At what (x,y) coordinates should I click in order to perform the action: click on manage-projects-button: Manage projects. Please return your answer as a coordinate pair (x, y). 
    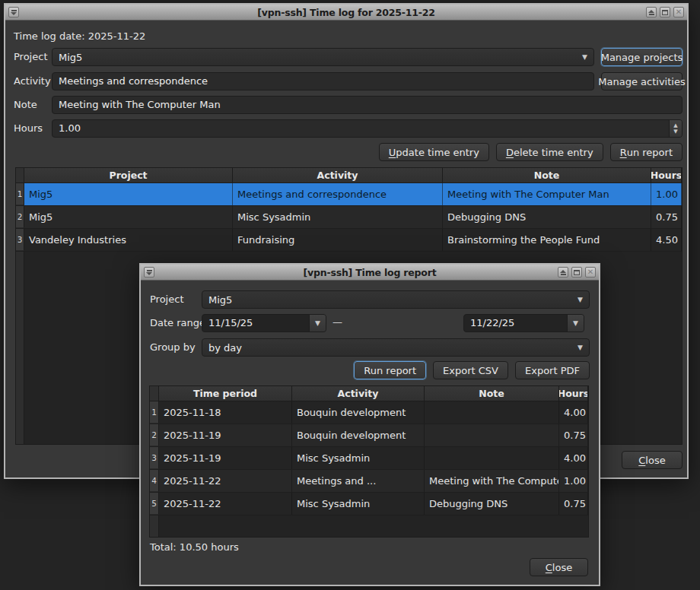
    Looking at the image, I should click on (642, 57).